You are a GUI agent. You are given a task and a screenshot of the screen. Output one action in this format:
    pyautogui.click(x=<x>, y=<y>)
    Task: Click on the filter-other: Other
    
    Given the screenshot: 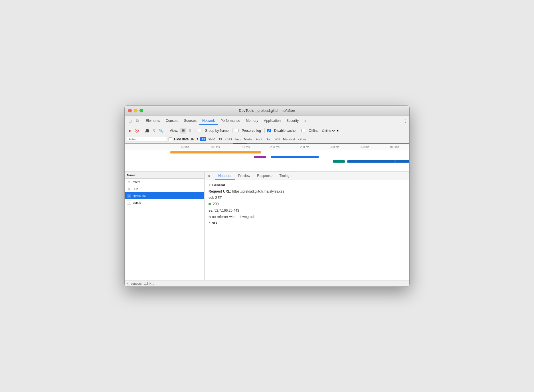 What is the action you would take?
    pyautogui.click(x=302, y=139)
    